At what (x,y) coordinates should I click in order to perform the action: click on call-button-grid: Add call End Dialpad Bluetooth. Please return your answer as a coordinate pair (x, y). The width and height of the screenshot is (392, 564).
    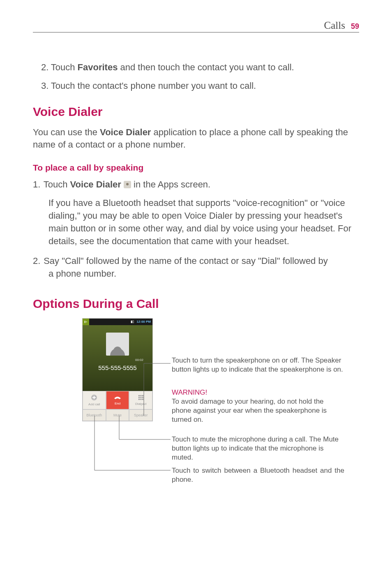
    Looking at the image, I should click on (118, 406).